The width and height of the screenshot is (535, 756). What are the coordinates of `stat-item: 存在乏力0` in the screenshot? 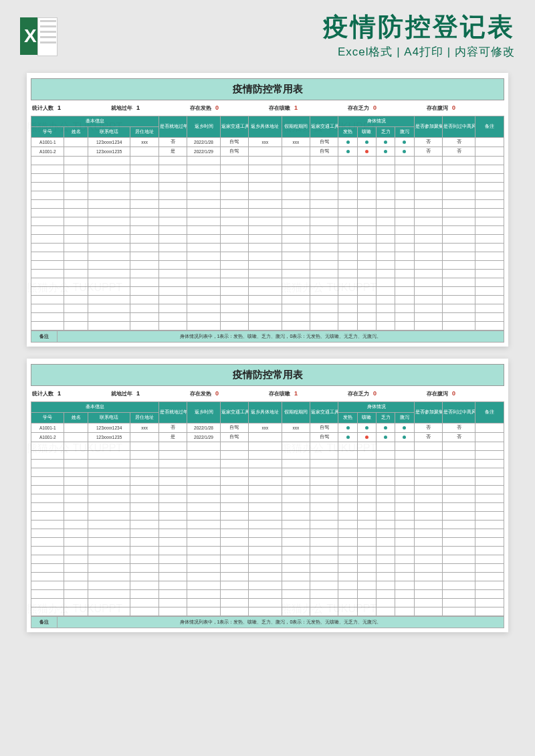 It's located at (386, 393).